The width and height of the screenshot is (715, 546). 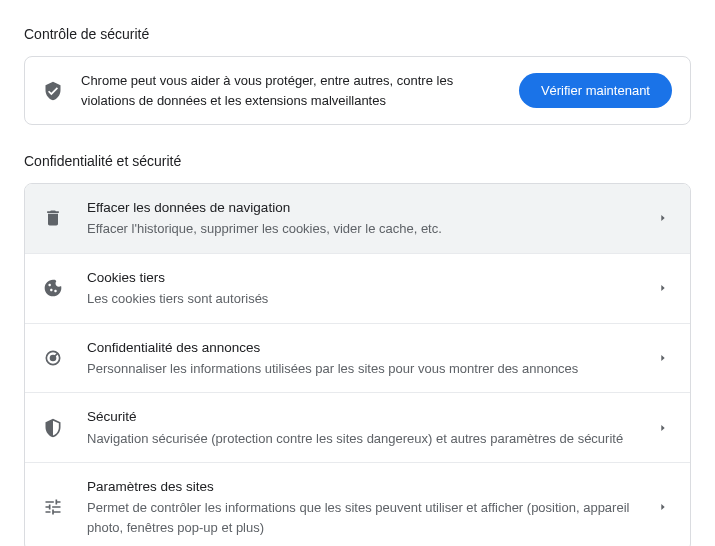 What do you see at coordinates (358, 278) in the screenshot?
I see `row-title: Cookies tiers` at bounding box center [358, 278].